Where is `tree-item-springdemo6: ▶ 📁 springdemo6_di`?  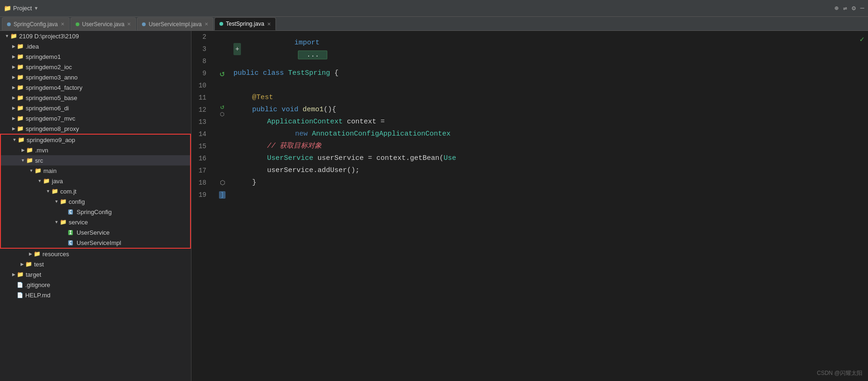
tree-item-springdemo6: ▶ 📁 springdemo6_di is located at coordinates (95, 108).